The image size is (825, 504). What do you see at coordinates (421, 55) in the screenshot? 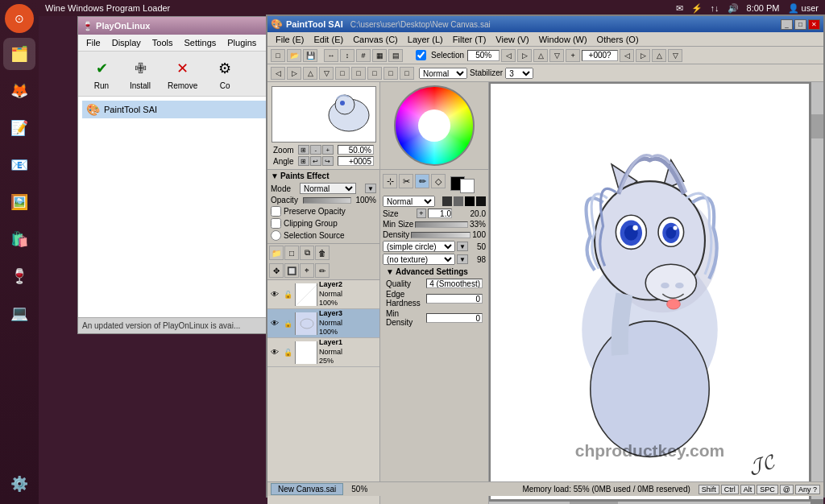
I see `sai-selection-check` at bounding box center [421, 55].